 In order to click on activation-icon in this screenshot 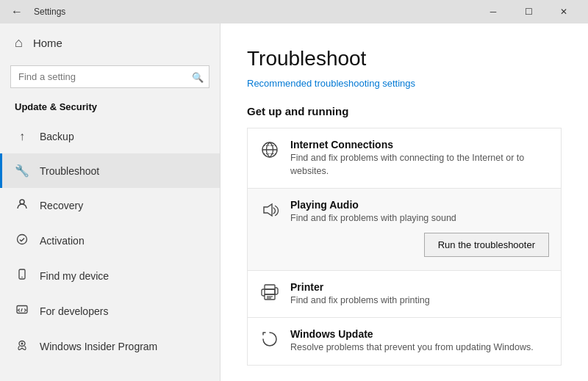, I will do `click(22, 241)`.